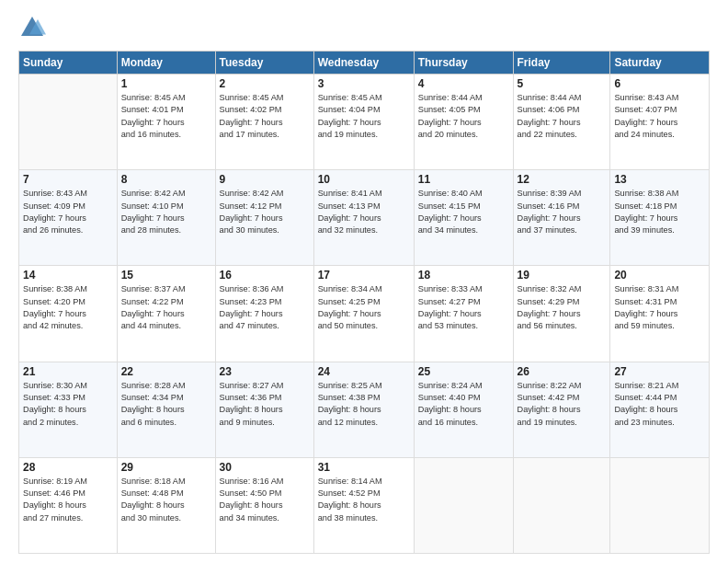  I want to click on day-number: 16, so click(265, 275).